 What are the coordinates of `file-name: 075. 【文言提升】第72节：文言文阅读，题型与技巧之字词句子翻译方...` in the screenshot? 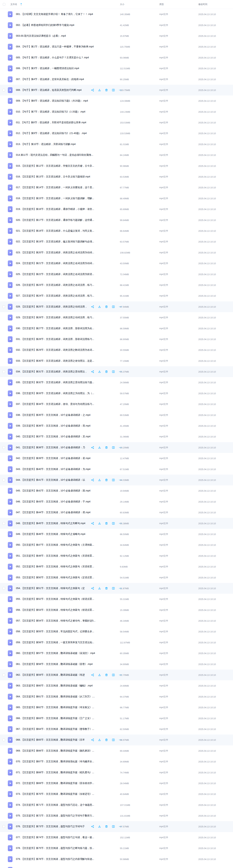 It's located at (55, 816).